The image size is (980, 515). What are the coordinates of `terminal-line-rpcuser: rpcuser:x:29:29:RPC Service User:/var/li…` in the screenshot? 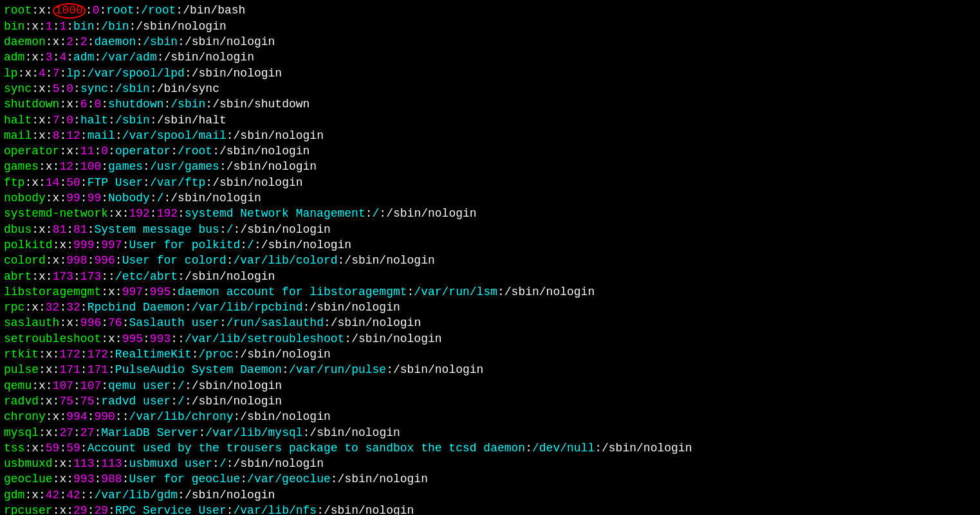 It's located at (490, 509).